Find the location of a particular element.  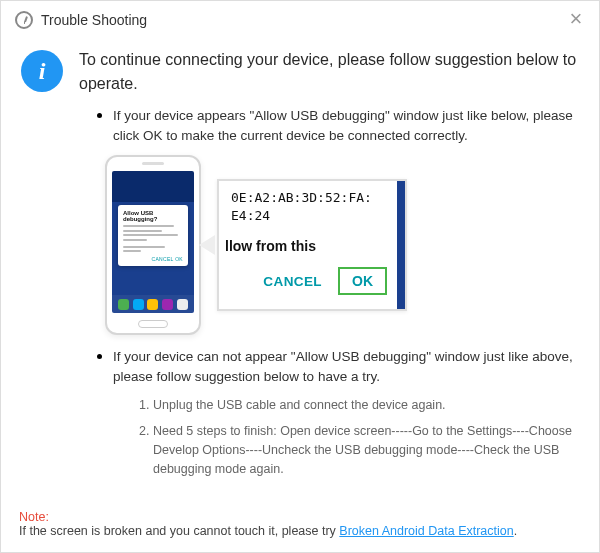

footer-note: Note: If the screen is broken and you ca… is located at coordinates (300, 528).